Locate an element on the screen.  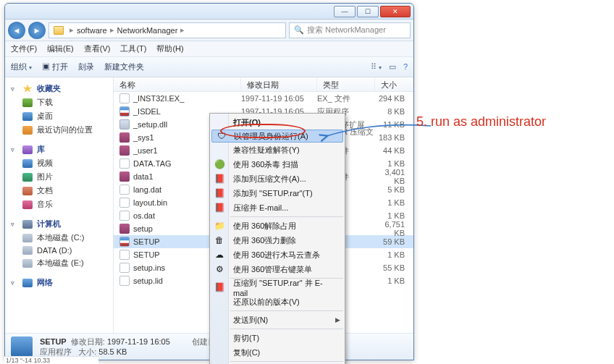
sidebar-ddisk: DATA (D:) is located at coordinates (59, 250).